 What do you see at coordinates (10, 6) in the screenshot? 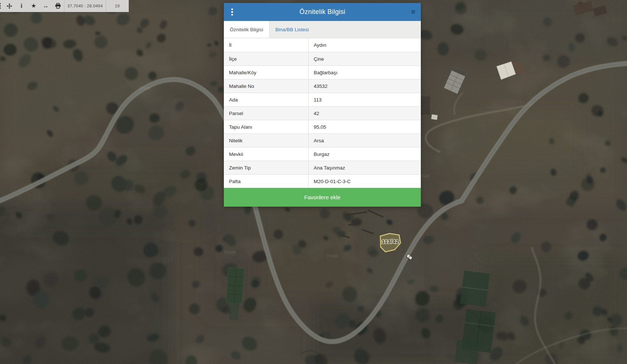
I see `move-icon` at bounding box center [10, 6].